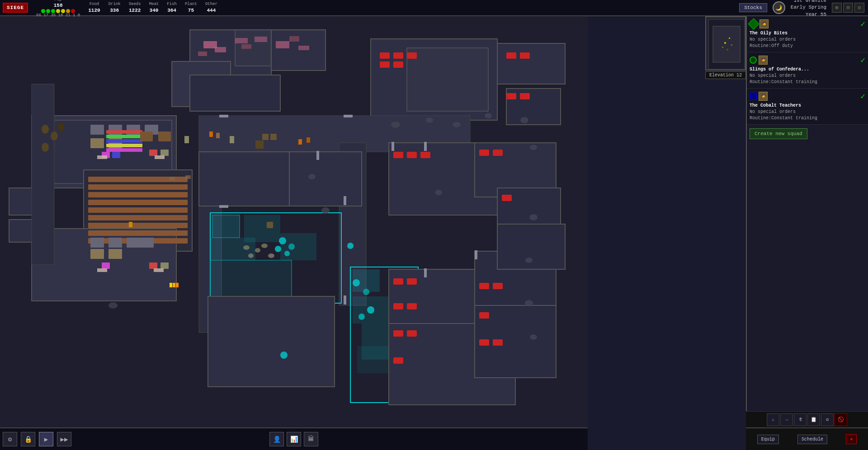 This screenshot has width=868, height=450. I want to click on bottom-icon-play: ▶, so click(46, 439).